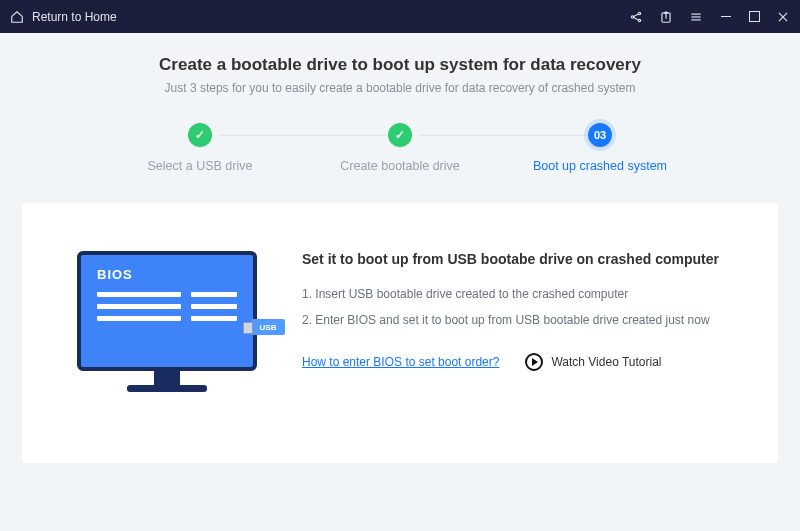 The height and width of the screenshot is (531, 800). Describe the element at coordinates (593, 362) in the screenshot. I see `watch-video-button: Watch Video Tutorial` at that location.